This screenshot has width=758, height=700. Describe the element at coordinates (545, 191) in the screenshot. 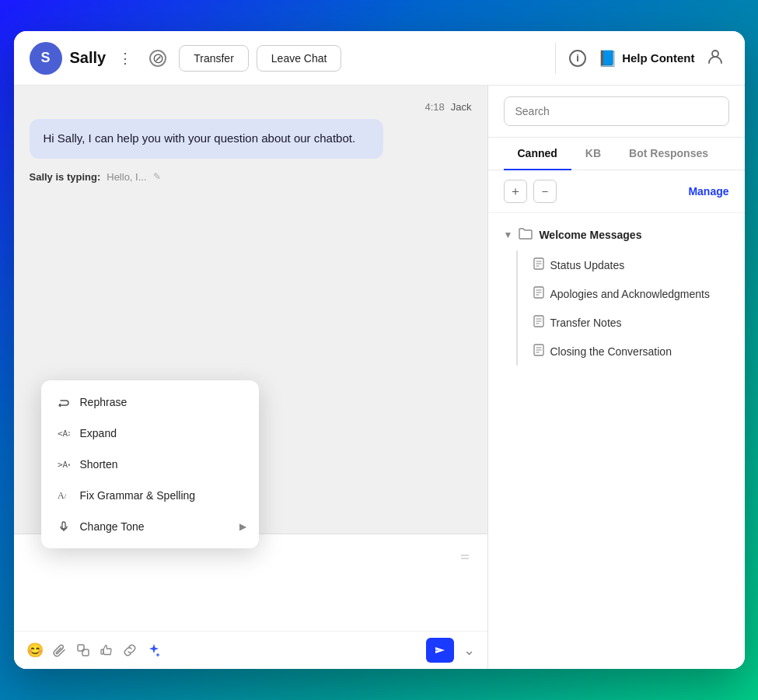

I see `remove-canned-button: －` at that location.